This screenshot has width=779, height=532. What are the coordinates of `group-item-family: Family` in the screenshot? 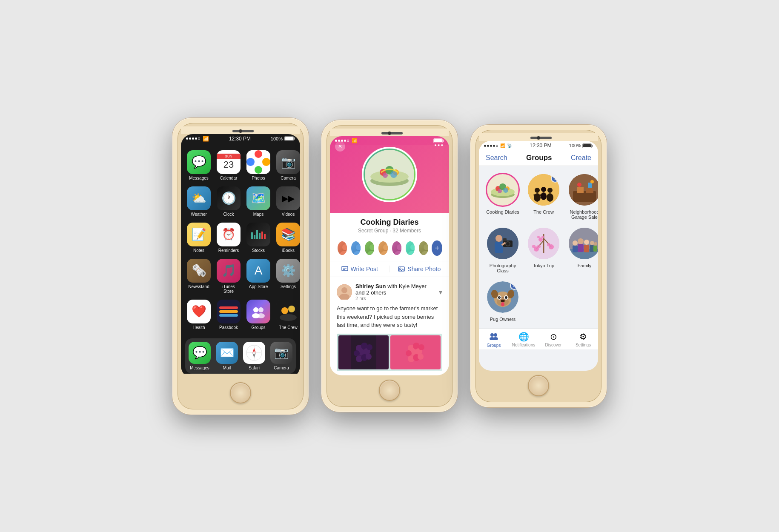 It's located at (583, 250).